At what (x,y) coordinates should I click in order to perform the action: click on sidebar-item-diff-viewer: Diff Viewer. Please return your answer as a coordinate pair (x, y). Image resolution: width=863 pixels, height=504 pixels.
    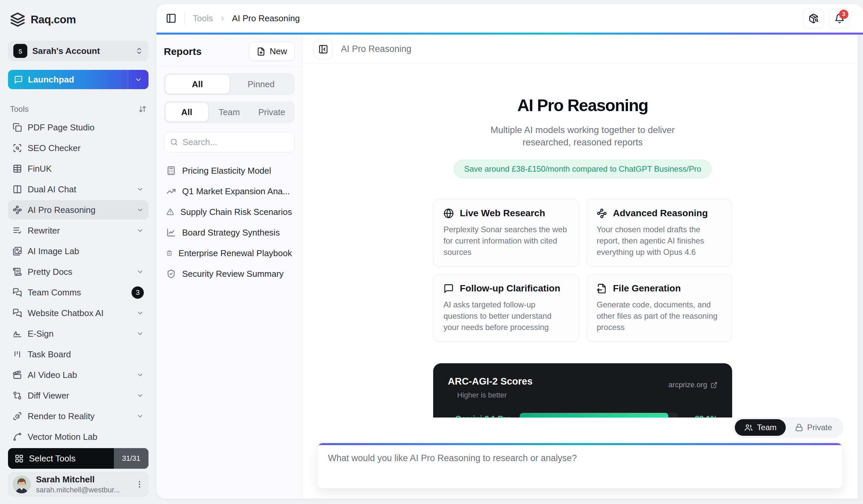
    Looking at the image, I should click on (78, 396).